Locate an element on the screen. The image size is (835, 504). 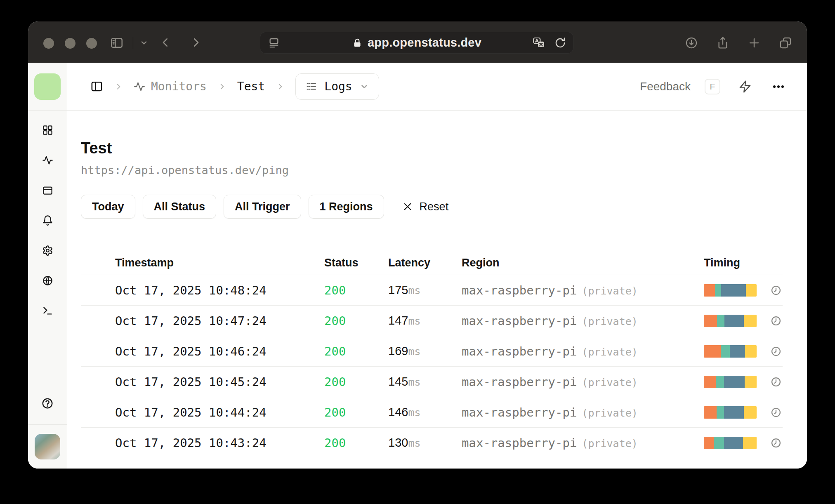
feedback-shortcut-badge: F is located at coordinates (712, 87).